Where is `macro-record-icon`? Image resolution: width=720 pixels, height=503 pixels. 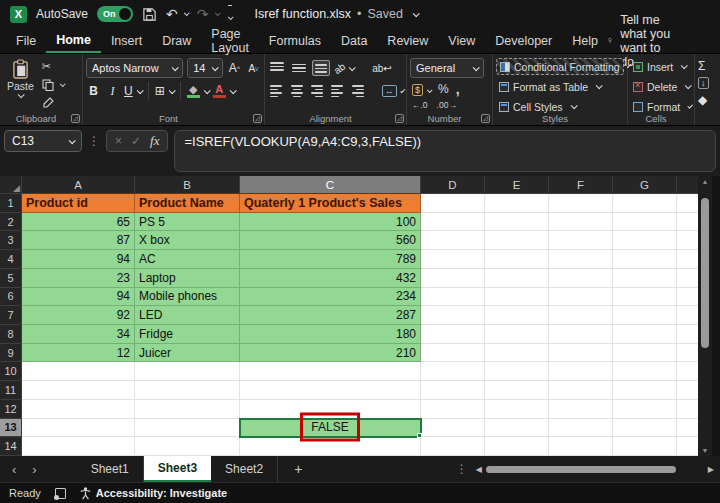
macro-record-icon is located at coordinates (60, 494).